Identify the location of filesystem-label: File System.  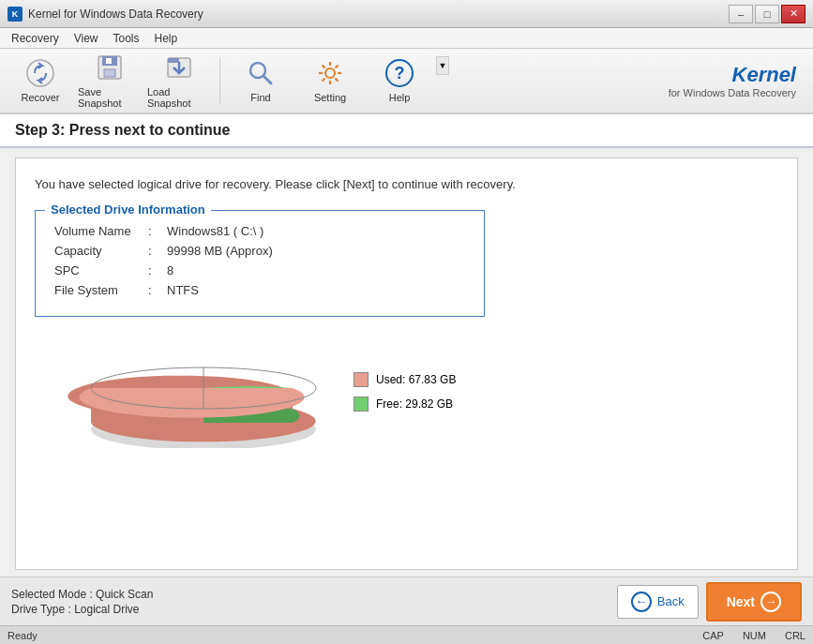
(101, 291).